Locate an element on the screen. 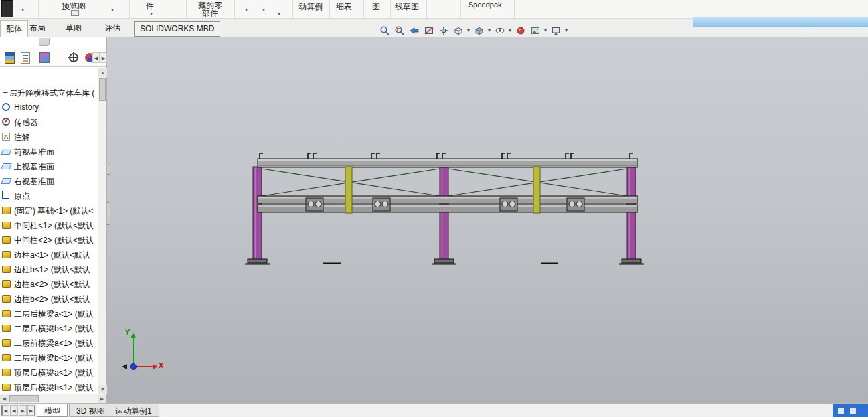 This screenshot has width=868, height=417. ribbon-part-icon is located at coordinates (7, 9).